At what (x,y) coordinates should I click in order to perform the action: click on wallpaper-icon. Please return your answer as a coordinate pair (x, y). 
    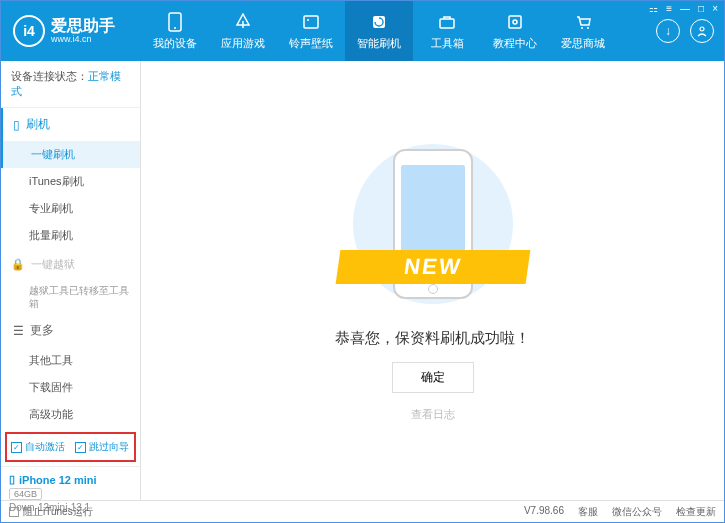
    Looking at the image, I should click on (311, 22).